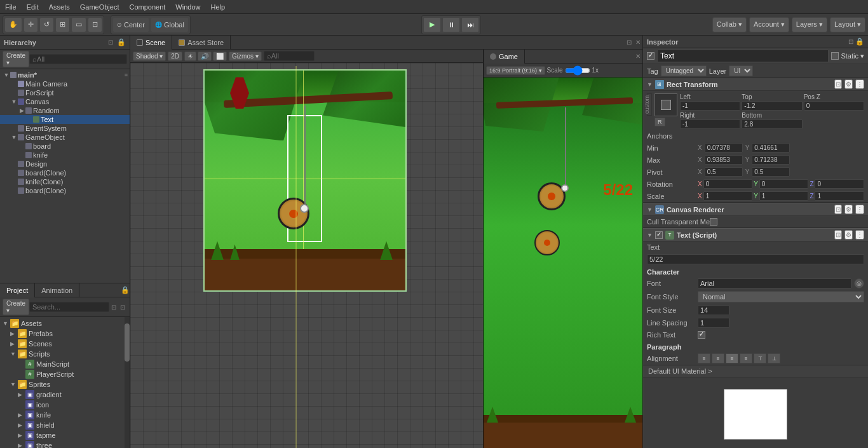  I want to click on font-size-input, so click(714, 310).